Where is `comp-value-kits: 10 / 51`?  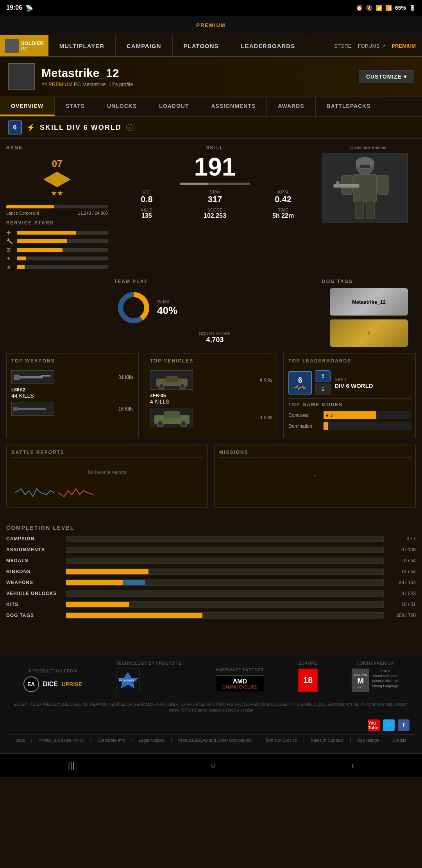
comp-value-kits: 10 / 51 is located at coordinates (402, 604).